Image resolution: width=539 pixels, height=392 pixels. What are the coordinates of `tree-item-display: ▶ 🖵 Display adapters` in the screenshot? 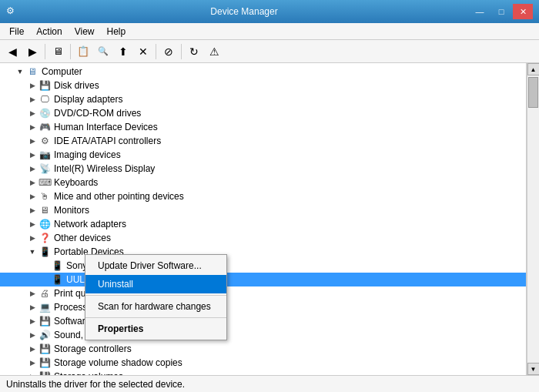 It's located at (263, 99).